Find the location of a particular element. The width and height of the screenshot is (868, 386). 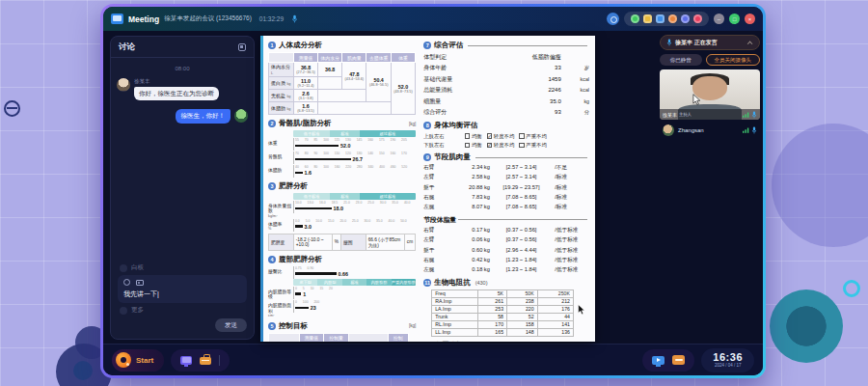

minimize-button: – is located at coordinates (719, 19).